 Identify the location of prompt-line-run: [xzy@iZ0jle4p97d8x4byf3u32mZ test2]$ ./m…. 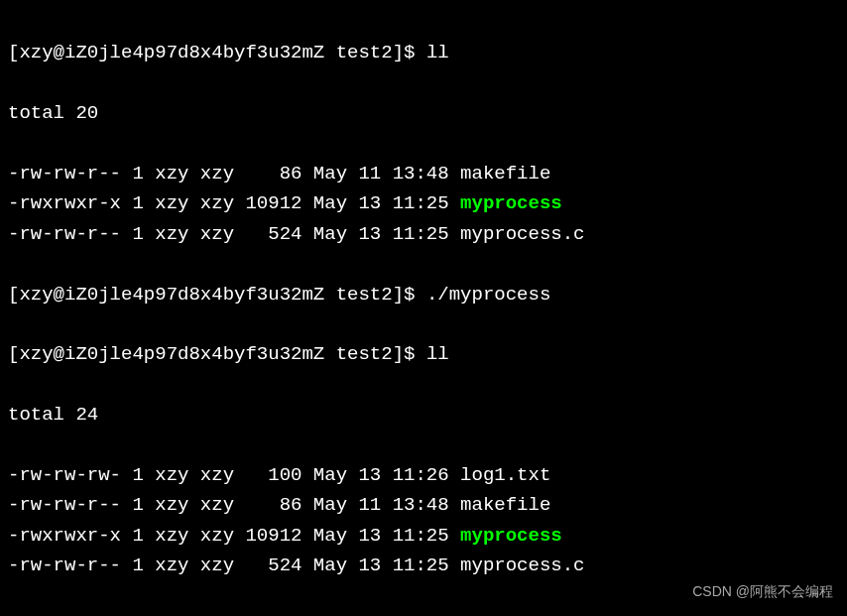
(424, 295).